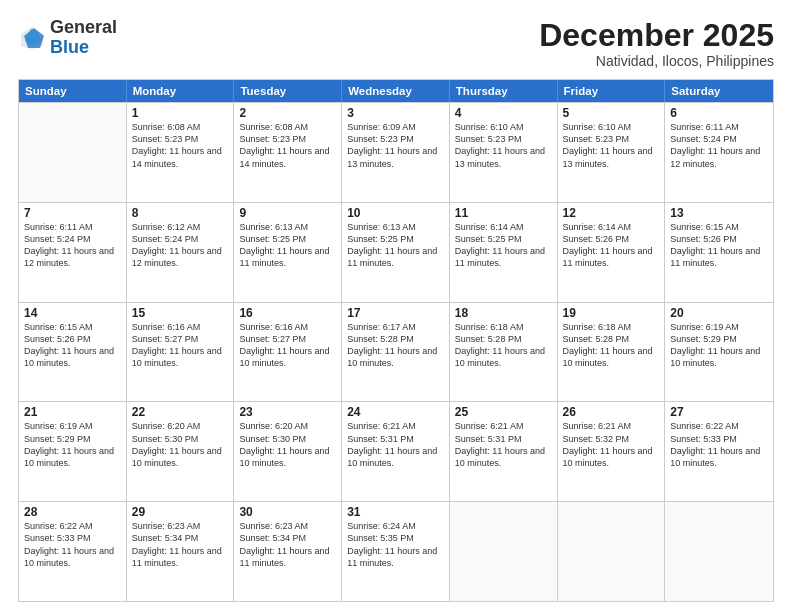  I want to click on day-number: 7, so click(72, 213).